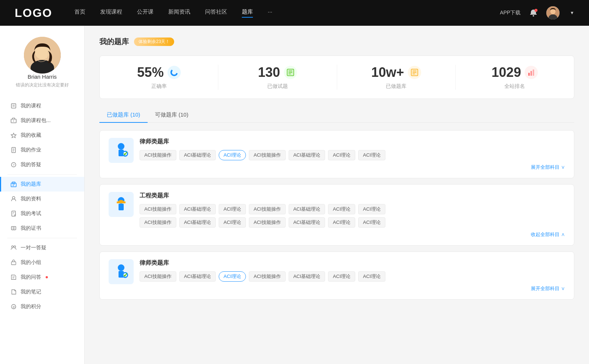 This screenshot has height=364, width=589. I want to click on page-title: 我的题库, so click(114, 42).